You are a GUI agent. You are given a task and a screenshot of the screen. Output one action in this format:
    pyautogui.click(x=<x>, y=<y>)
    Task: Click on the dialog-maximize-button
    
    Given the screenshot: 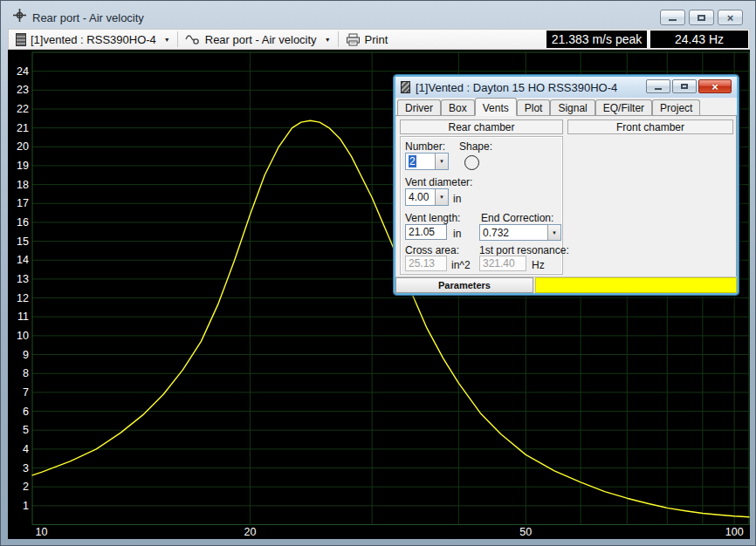 What is the action you would take?
    pyautogui.click(x=684, y=86)
    